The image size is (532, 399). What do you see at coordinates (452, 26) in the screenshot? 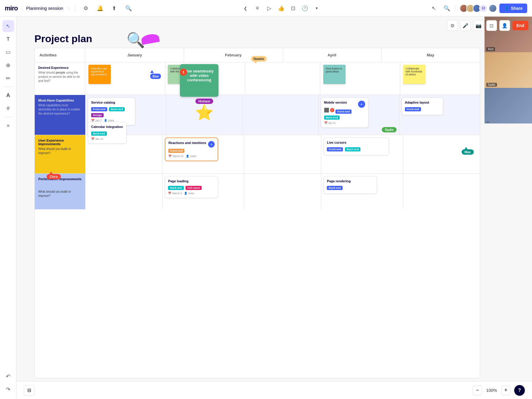
I see `settings-panel-icon: ⚙` at bounding box center [452, 26].